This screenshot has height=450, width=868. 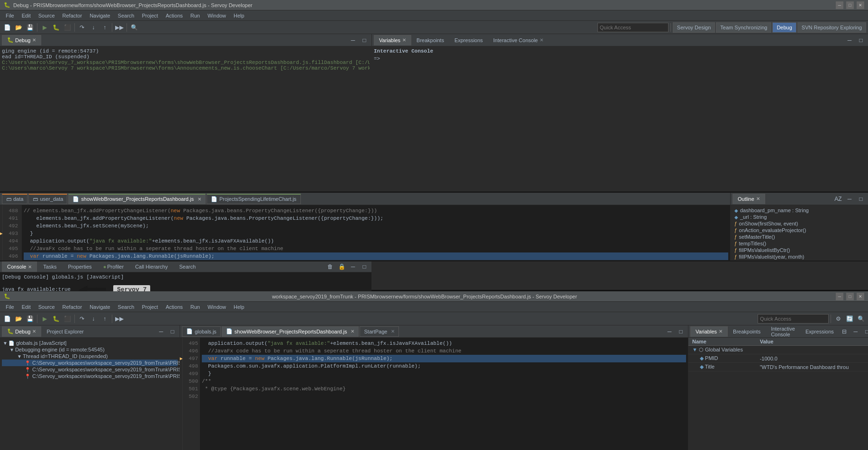 What do you see at coordinates (72, 16) in the screenshot?
I see `menu-refactor: Refactor` at bounding box center [72, 16].